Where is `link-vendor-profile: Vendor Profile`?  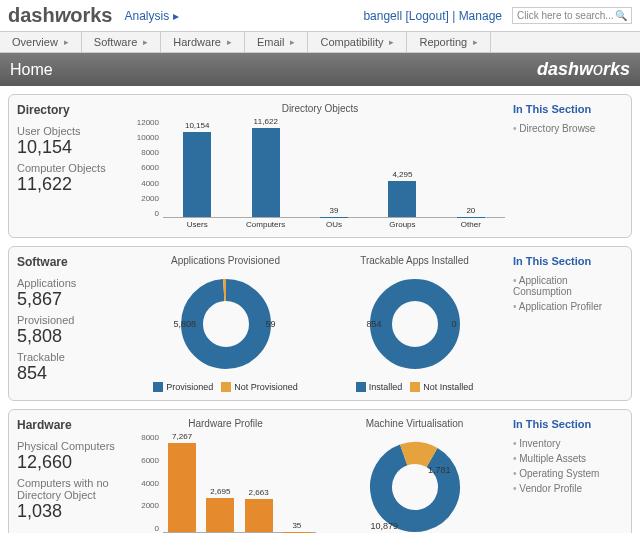
link-vendor-profile: Vendor Profile is located at coordinates (568, 488).